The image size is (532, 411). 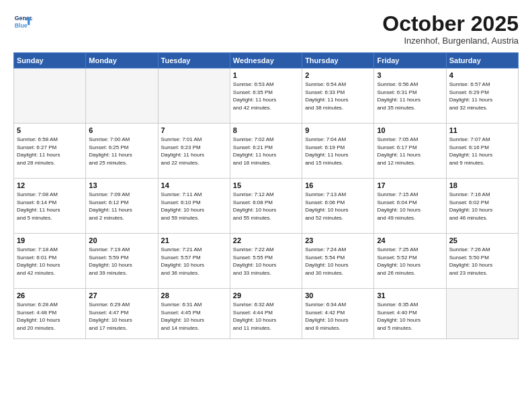 What do you see at coordinates (122, 206) in the screenshot?
I see `cell-content: Sunrise: 7:09 AMSunset: 6:12 PMDaylight:…` at bounding box center [122, 206].